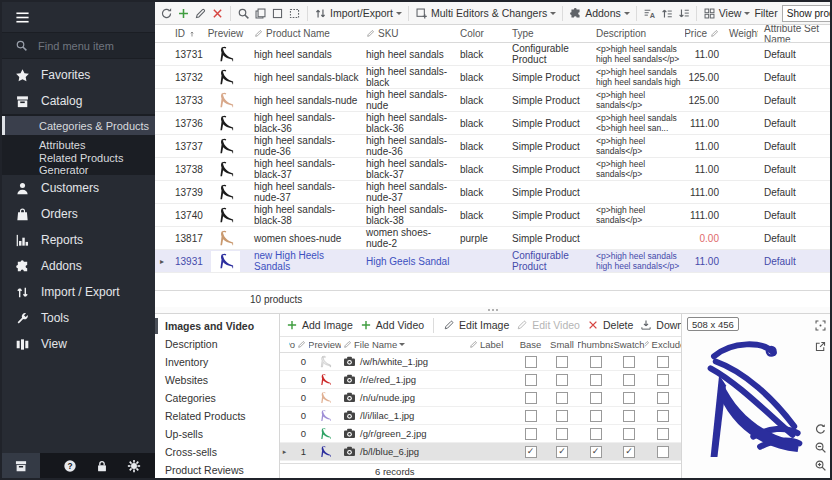 This screenshot has height=480, width=832. What do you see at coordinates (78, 17) in the screenshot?
I see `menu-toggle-button` at bounding box center [78, 17].